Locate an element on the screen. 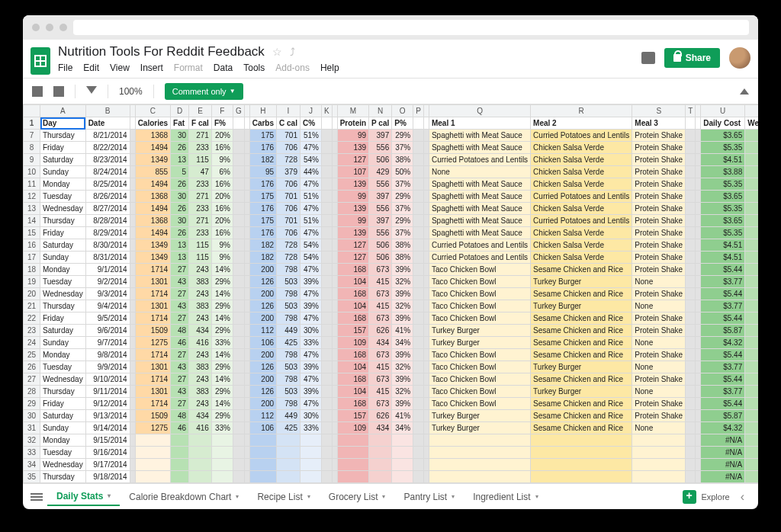 The image size is (781, 532). comment-only-button: Comment only ▼ is located at coordinates (204, 91).